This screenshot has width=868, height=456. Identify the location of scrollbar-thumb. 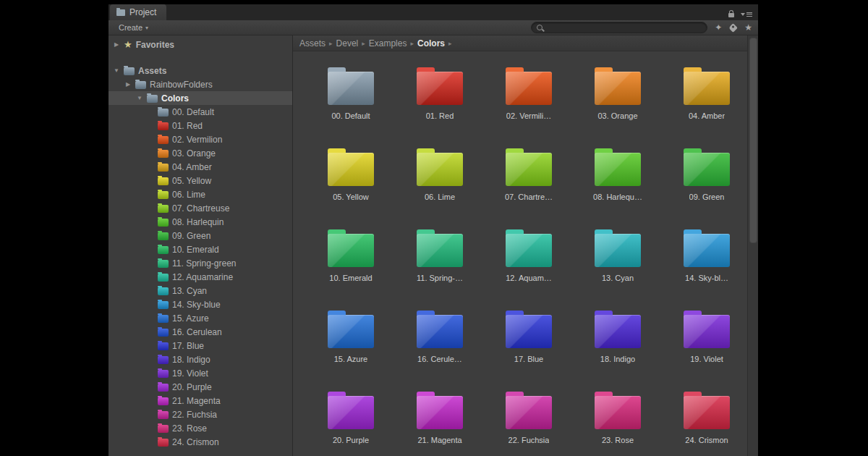
(754, 140).